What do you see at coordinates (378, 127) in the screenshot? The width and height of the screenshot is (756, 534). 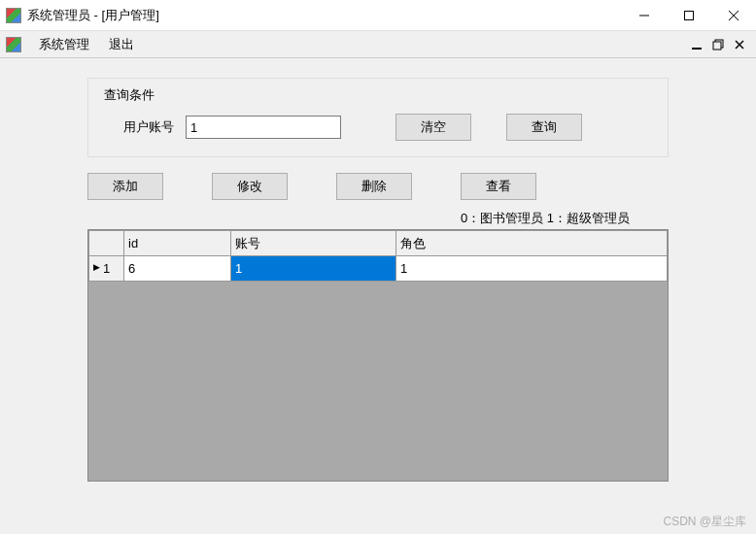 I see `search-row: 用户账号 清空 查询` at bounding box center [378, 127].